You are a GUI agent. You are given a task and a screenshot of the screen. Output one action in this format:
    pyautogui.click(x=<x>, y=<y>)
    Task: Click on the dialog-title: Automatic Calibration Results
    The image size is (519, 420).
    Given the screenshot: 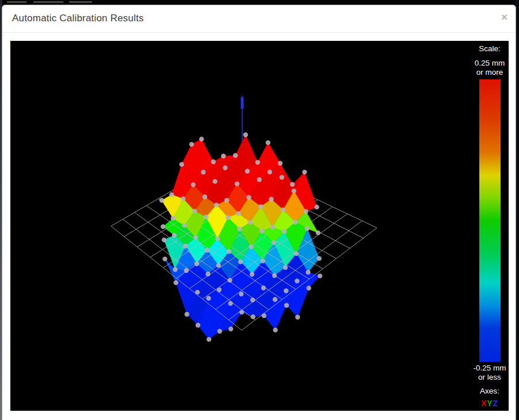 What is the action you would take?
    pyautogui.click(x=78, y=18)
    